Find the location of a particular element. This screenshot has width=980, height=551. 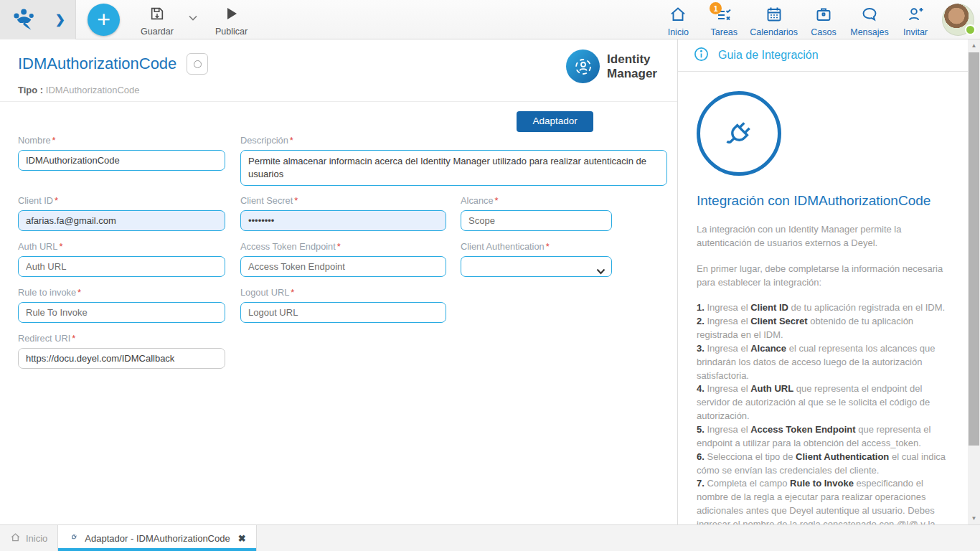

chat-bubble-icon is located at coordinates (870, 16).